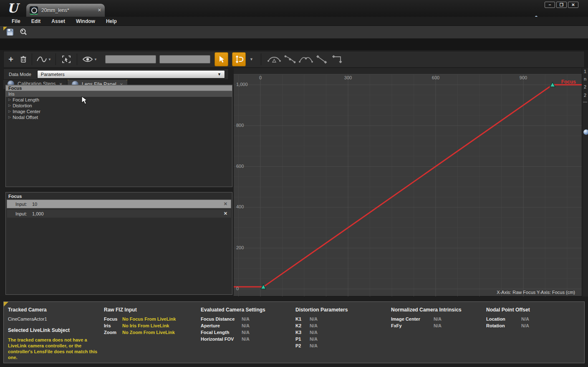 This screenshot has width=588, height=367. What do you see at coordinates (294, 44) in the screenshot?
I see `panel-tab-row: Calibration Steps ✕ Lens File Panel ✕` at bounding box center [294, 44].